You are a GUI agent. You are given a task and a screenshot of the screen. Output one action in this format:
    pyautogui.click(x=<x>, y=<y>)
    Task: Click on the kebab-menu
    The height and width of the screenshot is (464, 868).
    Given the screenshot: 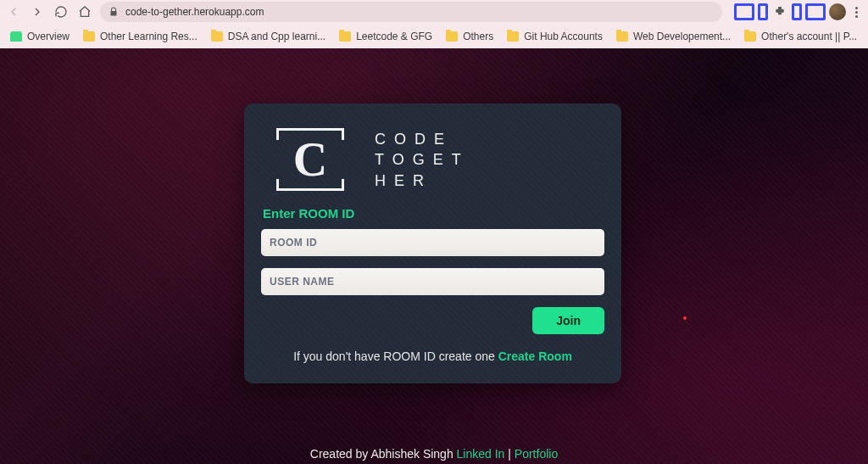 What is the action you would take?
    pyautogui.click(x=856, y=12)
    